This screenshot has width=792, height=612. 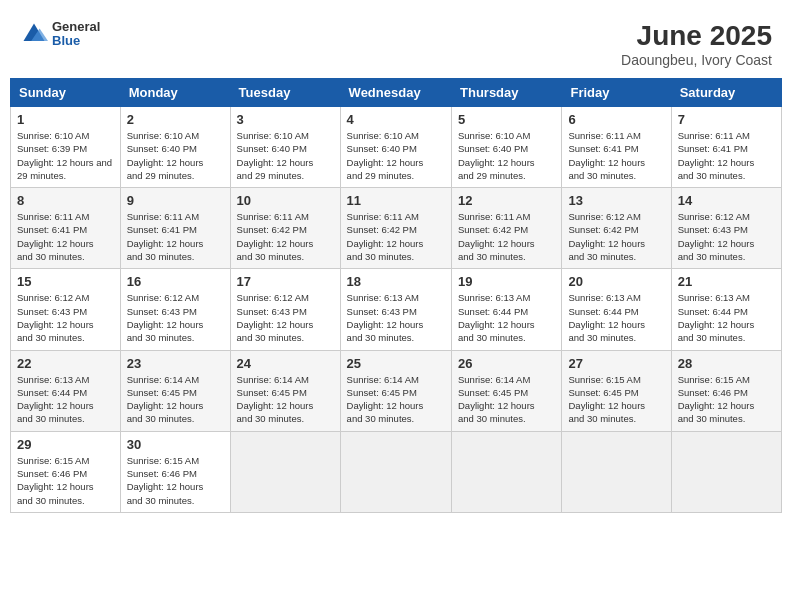 I want to click on day-11: 11Sunrise: 6:11 AMSunset: 6:42 PMDayligh…, so click(x=396, y=228).